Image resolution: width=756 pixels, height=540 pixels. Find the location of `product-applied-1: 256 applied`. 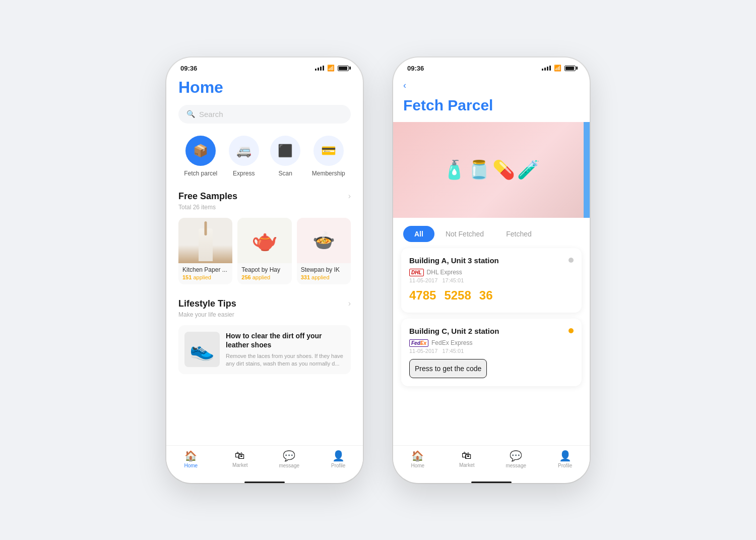

product-applied-1: 256 applied is located at coordinates (264, 277).